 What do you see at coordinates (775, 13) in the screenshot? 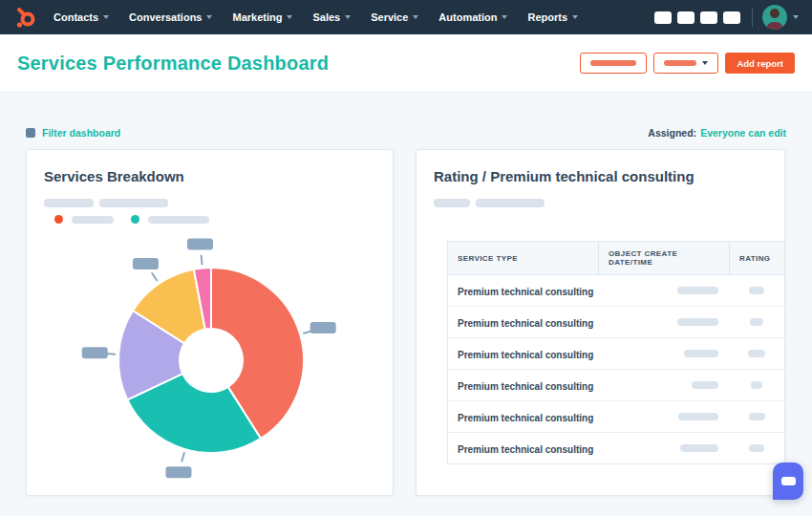
I see `avatar-head` at bounding box center [775, 13].